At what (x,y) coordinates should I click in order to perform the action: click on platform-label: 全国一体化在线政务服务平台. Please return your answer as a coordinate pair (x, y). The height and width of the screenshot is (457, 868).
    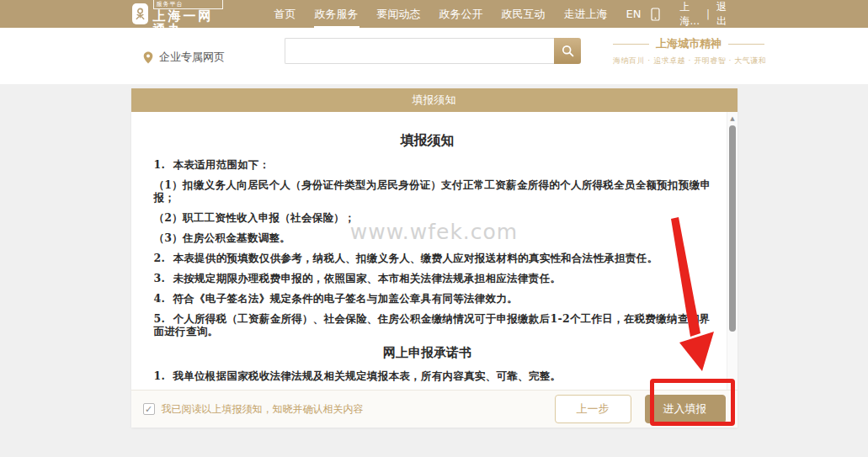
    Looking at the image, I should click on (189, 5).